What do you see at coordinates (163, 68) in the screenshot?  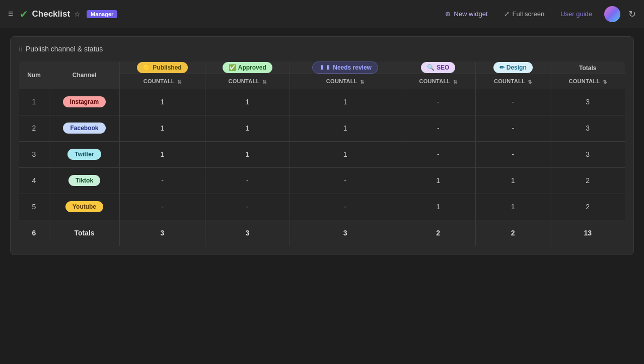 I see `col-published-header: 🟡 Published` at bounding box center [163, 68].